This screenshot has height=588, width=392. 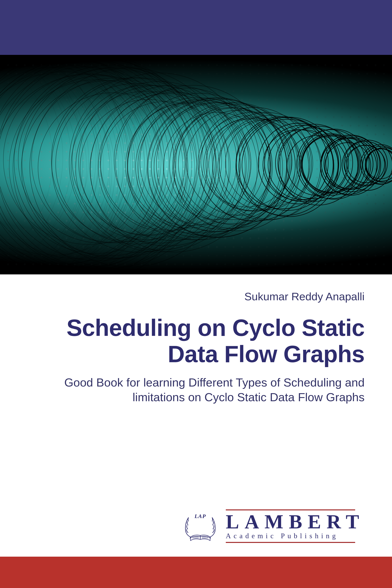 I want to click on author-name: Sukumar Reddy Anapalli, so click(x=196, y=296).